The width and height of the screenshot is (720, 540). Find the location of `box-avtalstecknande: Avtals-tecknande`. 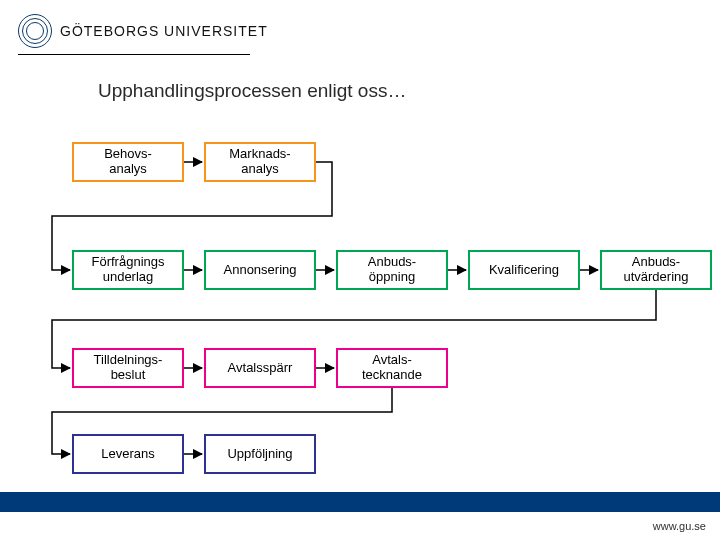

box-avtalstecknande: Avtals-tecknande is located at coordinates (392, 368).